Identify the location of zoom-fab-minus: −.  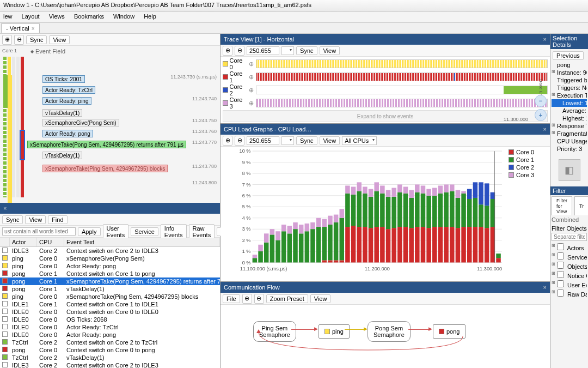
(541, 101).